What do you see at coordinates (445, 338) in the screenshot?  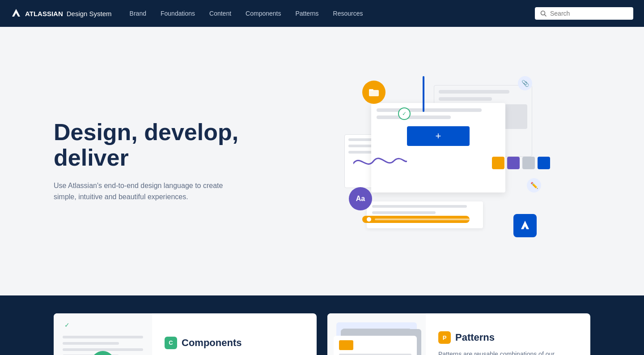 I see `patterns-badge: P` at bounding box center [445, 338].